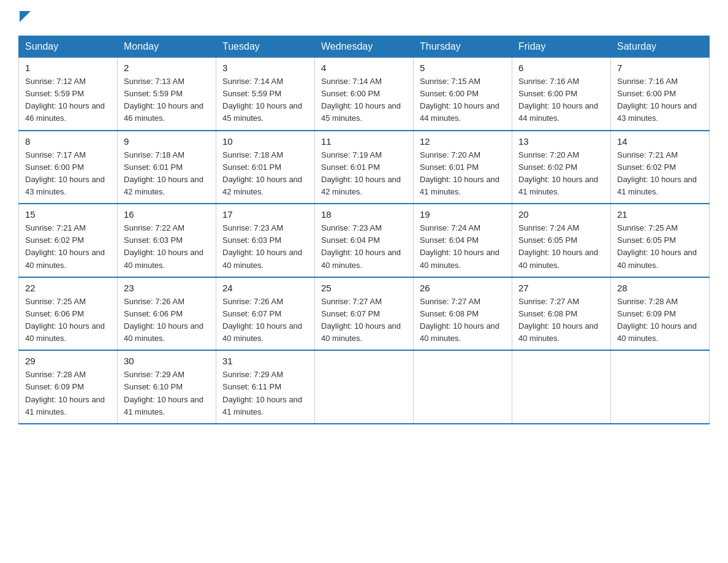 The height and width of the screenshot is (563, 728). What do you see at coordinates (167, 320) in the screenshot?
I see `day-info: Sunrise: 7:26 AMSunset: 6:06 PMDaylight:…` at bounding box center [167, 320].